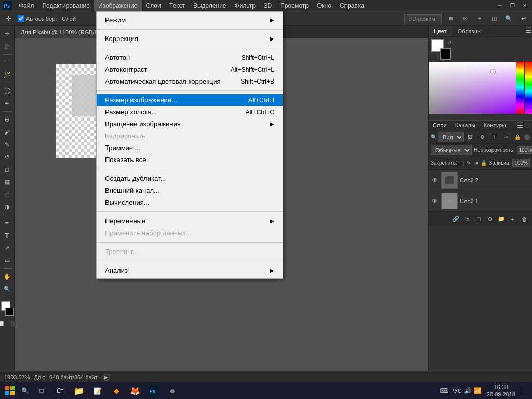  I want to click on path-tool: ↗, so click(7, 248).